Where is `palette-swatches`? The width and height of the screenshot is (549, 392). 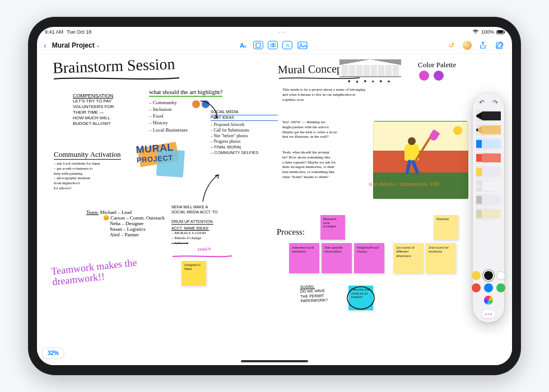
palette-swatches is located at coordinates (431, 77).